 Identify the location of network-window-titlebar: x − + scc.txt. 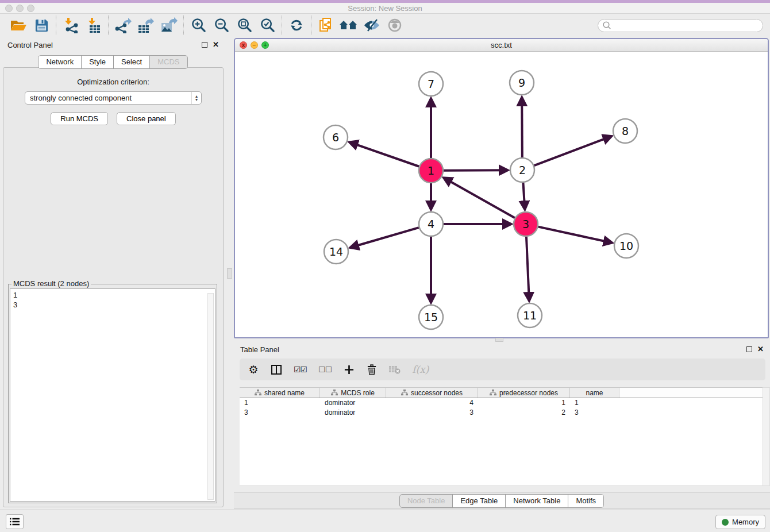
(501, 45).